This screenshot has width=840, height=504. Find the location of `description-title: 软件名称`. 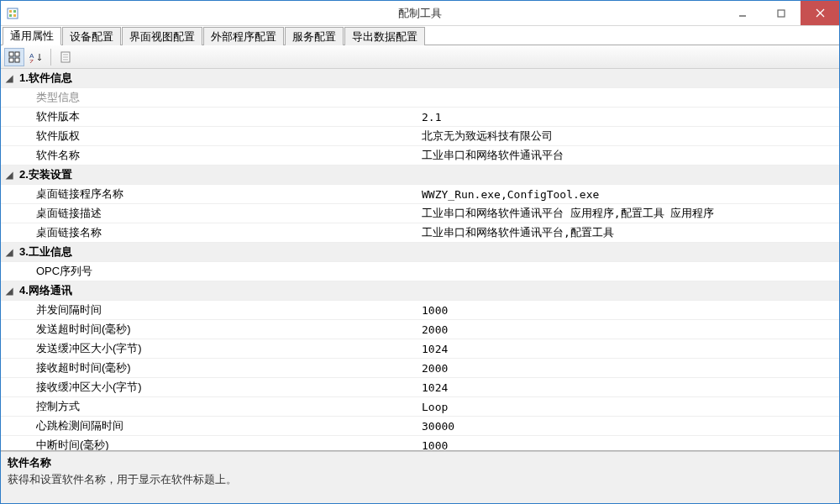

description-title: 软件名称 is located at coordinates (420, 463).